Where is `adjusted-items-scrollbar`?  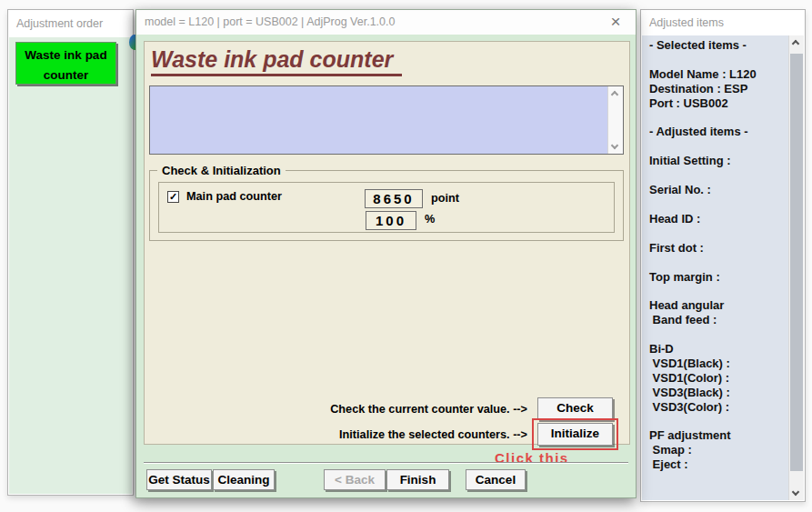
adjusted-items-scrollbar is located at coordinates (797, 267).